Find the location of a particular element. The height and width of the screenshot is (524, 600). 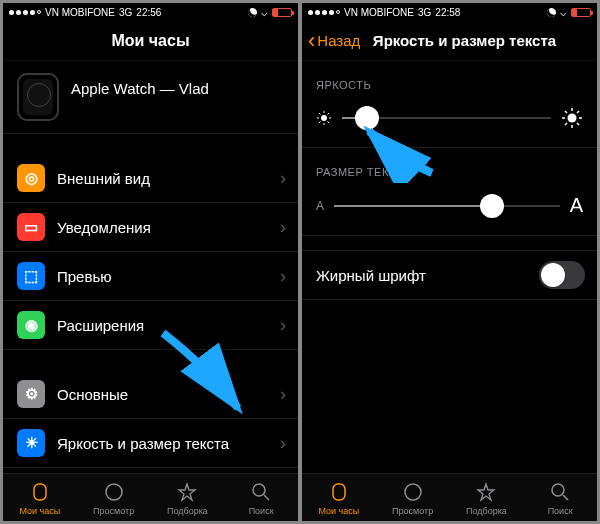

bold-text-label: Жирный шрифт is located at coordinates (428, 276).